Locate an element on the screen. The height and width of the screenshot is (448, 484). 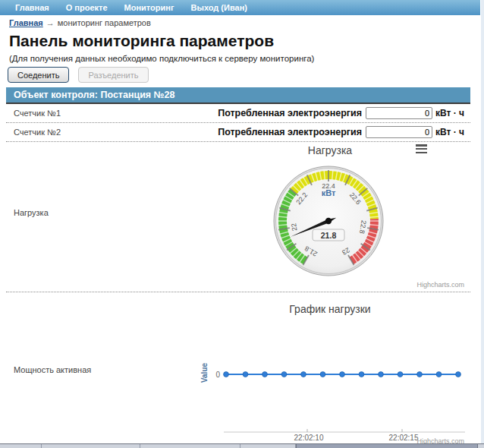
breadcrumb: Главная→мониторинг параметров is located at coordinates (80, 23).